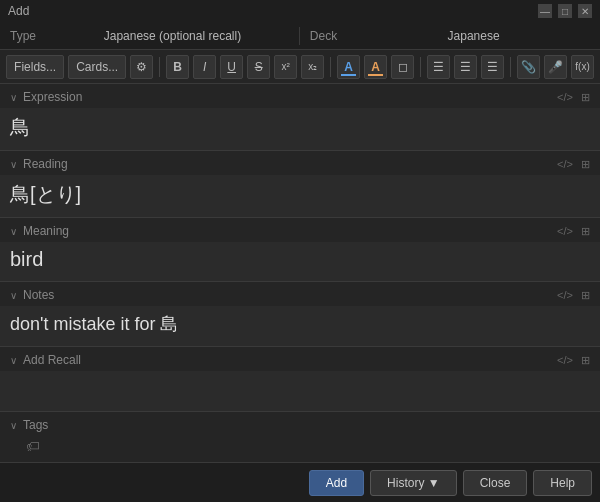 The width and height of the screenshot is (600, 502). I want to click on field-header-right-notes: </> ⊞, so click(574, 296).